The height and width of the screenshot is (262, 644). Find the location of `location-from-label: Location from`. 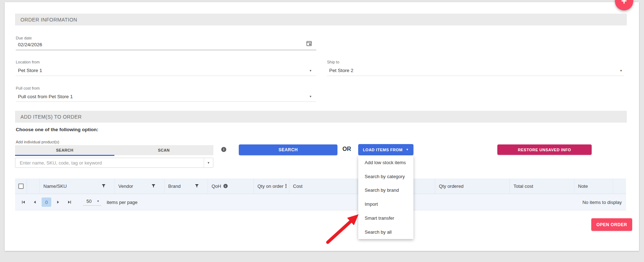

location-from-label: Location from is located at coordinates (28, 62).